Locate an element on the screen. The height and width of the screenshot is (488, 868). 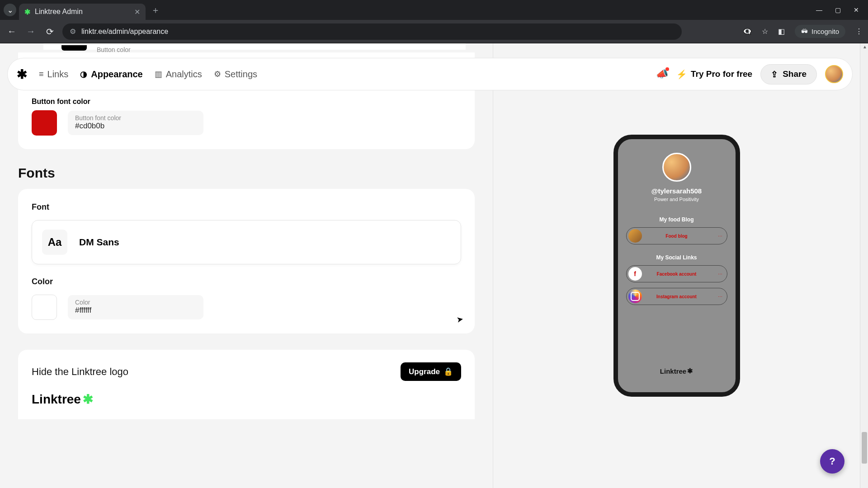
nav-appearance: ◑ Appearance is located at coordinates (111, 74).